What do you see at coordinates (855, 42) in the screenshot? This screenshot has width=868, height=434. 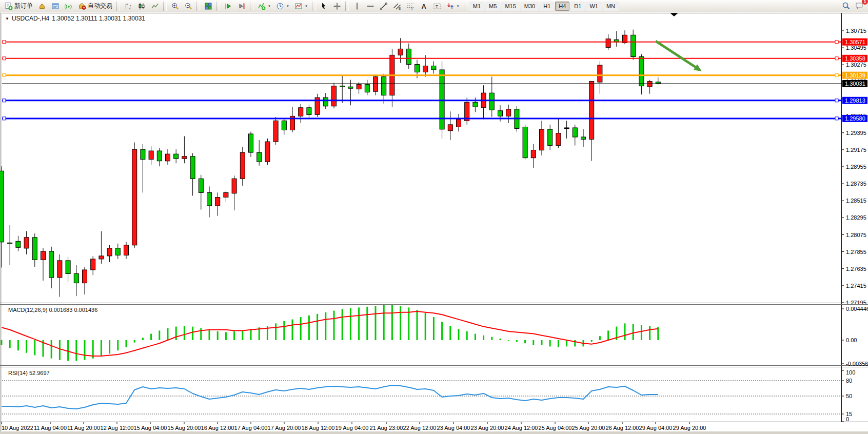 I see `svg-text: 1.30571` at bounding box center [855, 42].